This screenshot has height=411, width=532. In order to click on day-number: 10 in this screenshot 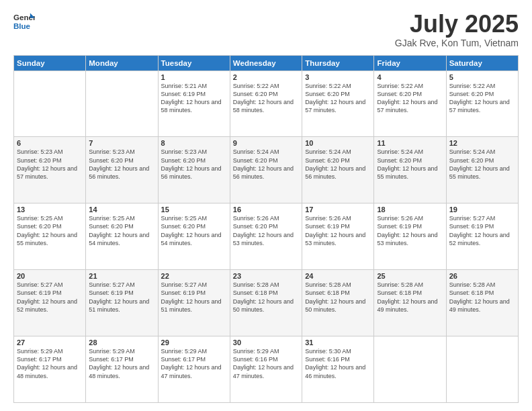, I will do `click(338, 143)`.